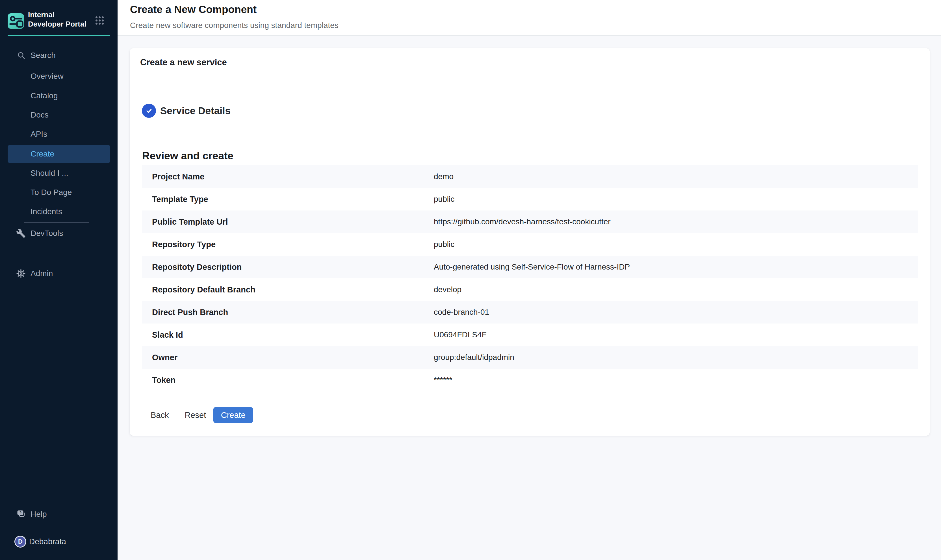 This screenshot has width=941, height=560. I want to click on row-label: Repository Default Branch, so click(293, 290).